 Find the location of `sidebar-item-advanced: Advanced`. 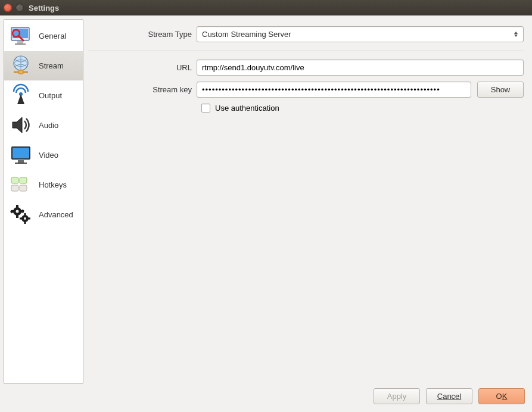

sidebar-item-advanced: Advanced is located at coordinates (43, 214).